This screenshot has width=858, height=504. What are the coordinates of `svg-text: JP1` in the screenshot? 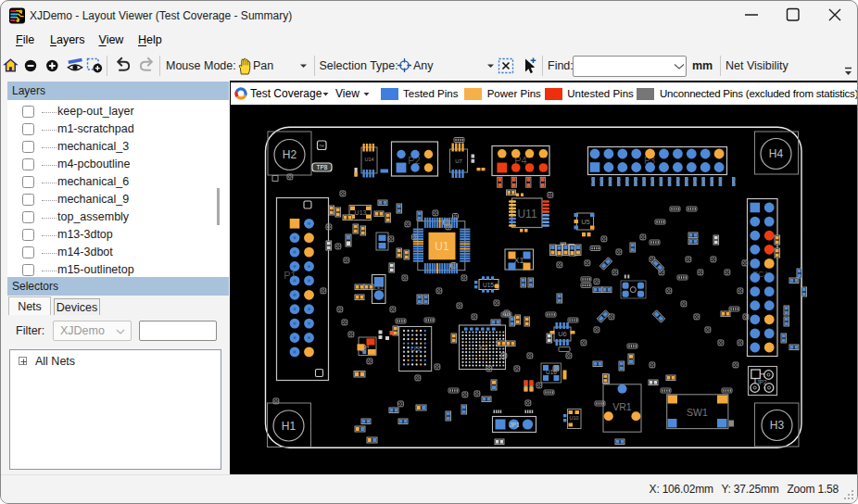 It's located at (514, 424).